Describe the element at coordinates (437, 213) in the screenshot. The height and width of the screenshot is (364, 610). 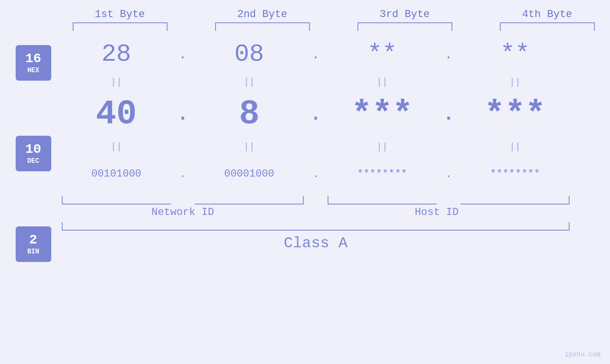
I see `host-id-label: Host ID` at that location.